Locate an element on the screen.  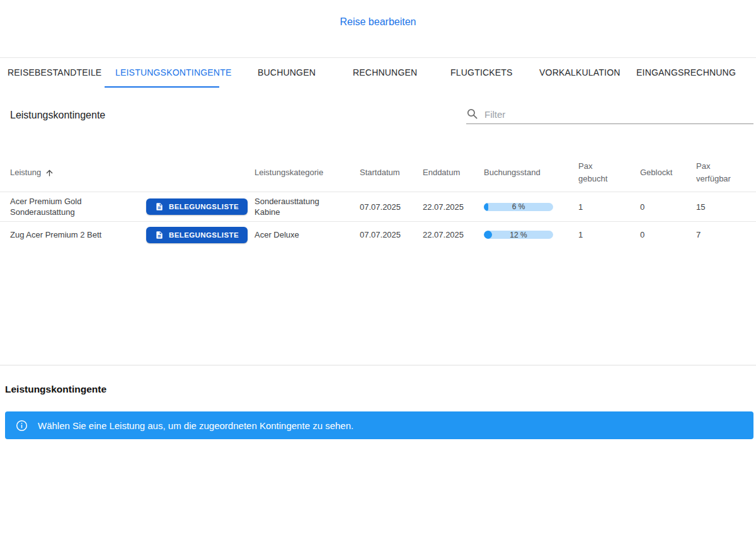
table-row: Acer Premium Gold Sonderaustattung BELEG… is located at coordinates (378, 207).